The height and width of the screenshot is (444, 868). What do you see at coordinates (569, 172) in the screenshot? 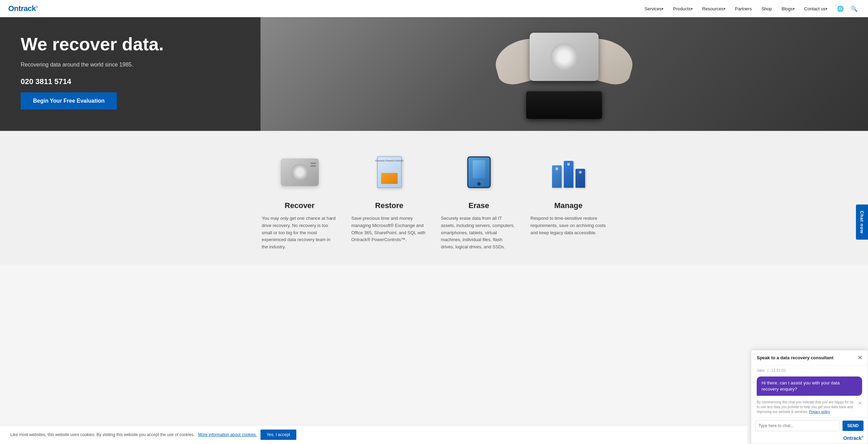
I see `manage-icon` at bounding box center [569, 172].